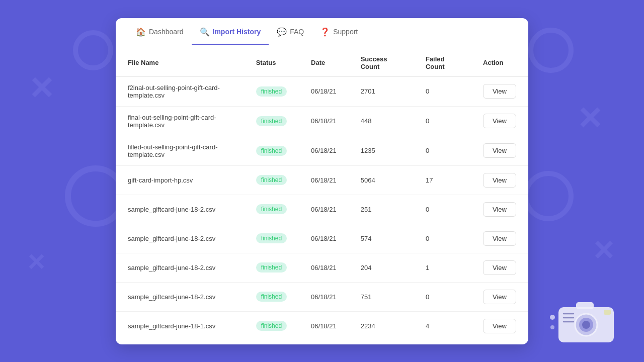 The height and width of the screenshot is (362, 644). What do you see at coordinates (205, 32) in the screenshot?
I see `search-icon: 🔍` at bounding box center [205, 32].